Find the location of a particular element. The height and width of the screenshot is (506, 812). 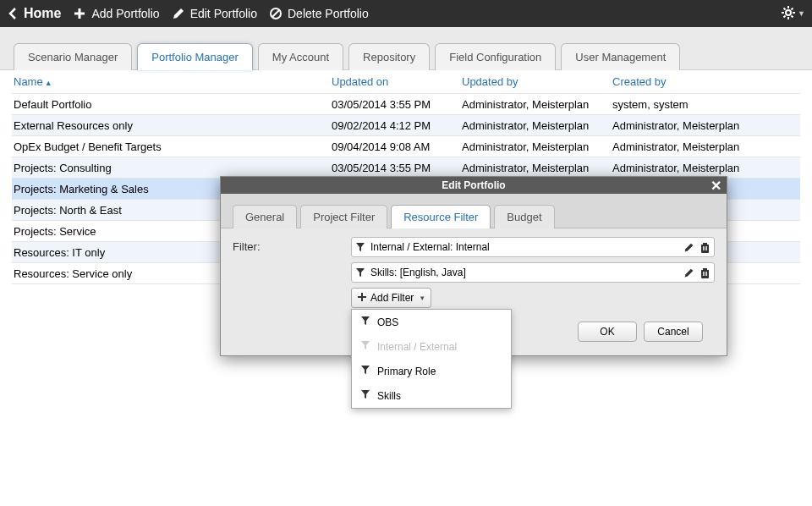

pencil-icon is located at coordinates (178, 14).